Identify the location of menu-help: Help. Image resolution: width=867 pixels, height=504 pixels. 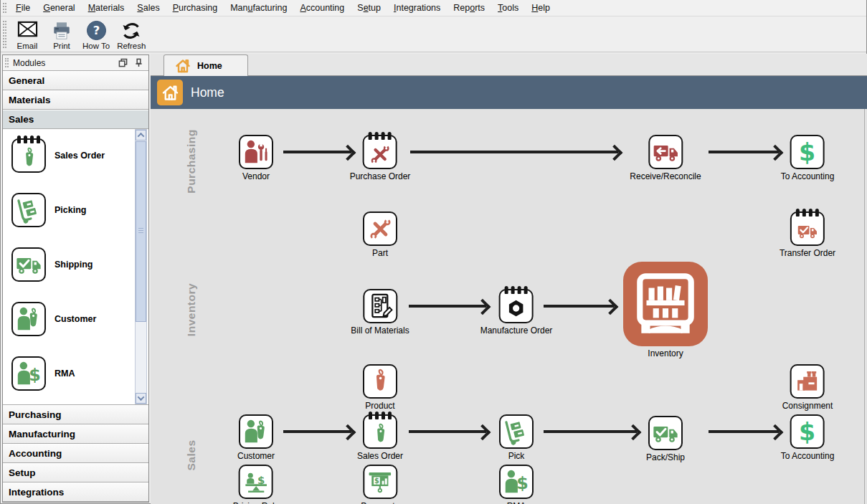
(541, 8).